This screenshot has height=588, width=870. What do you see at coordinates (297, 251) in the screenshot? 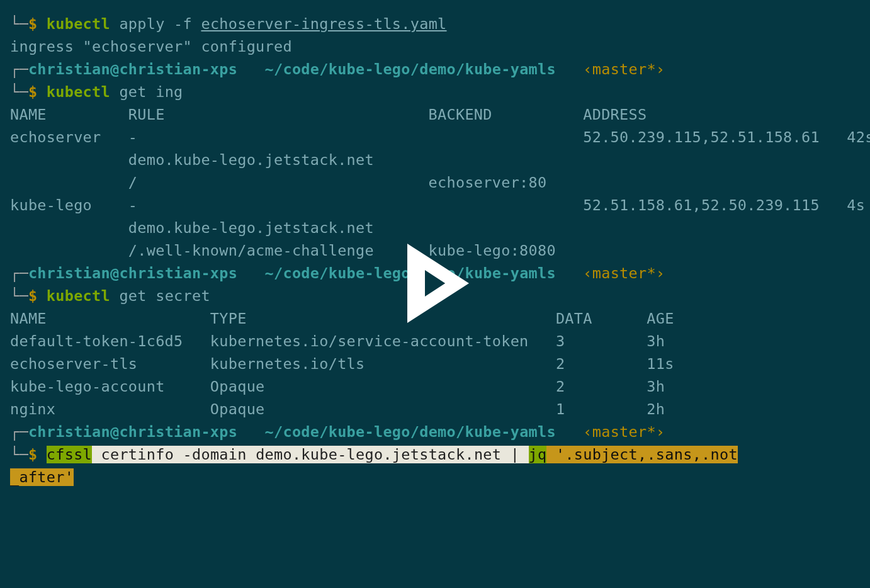
I see `table-row: /.well-known/acme-challenge kube-lego:80…` at bounding box center [297, 251].